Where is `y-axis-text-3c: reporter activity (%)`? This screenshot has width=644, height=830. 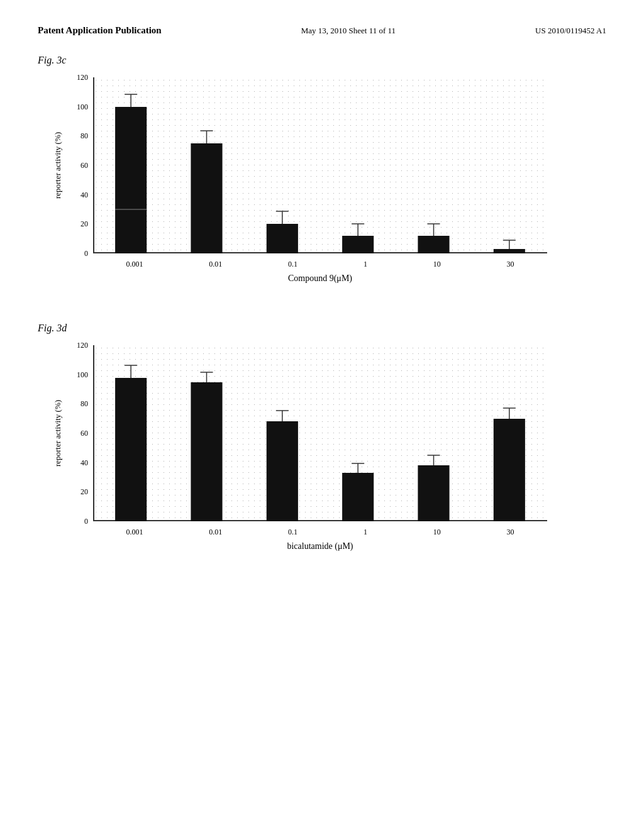 y-axis-text-3c: reporter activity (%) is located at coordinates (58, 165).